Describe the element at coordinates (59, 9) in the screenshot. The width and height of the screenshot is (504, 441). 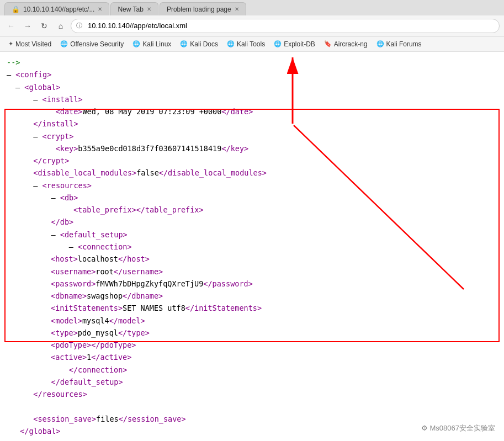
I see `tab-label: 10.10.10.140//app/etc/...` at that location.